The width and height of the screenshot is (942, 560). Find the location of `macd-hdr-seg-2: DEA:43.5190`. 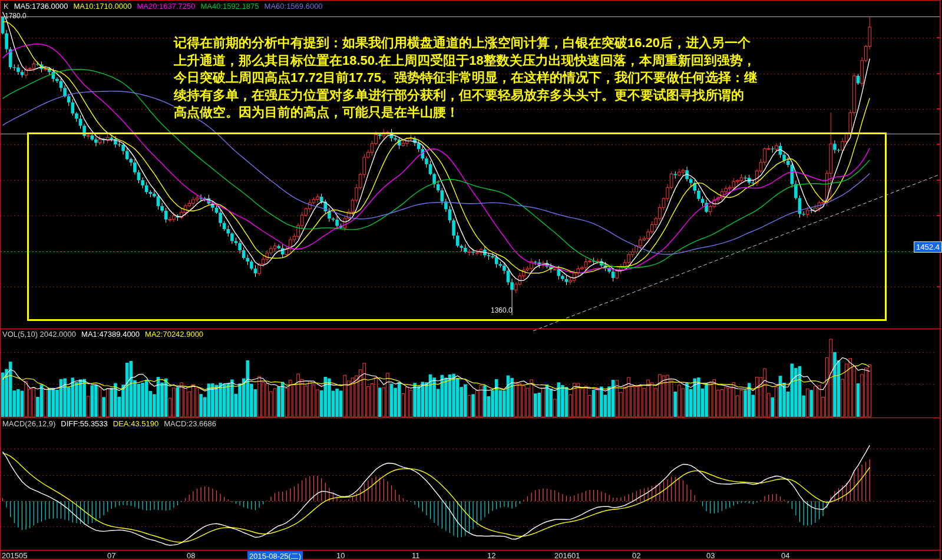

macd-hdr-seg-2: DEA:43.5190 is located at coordinates (135, 424).